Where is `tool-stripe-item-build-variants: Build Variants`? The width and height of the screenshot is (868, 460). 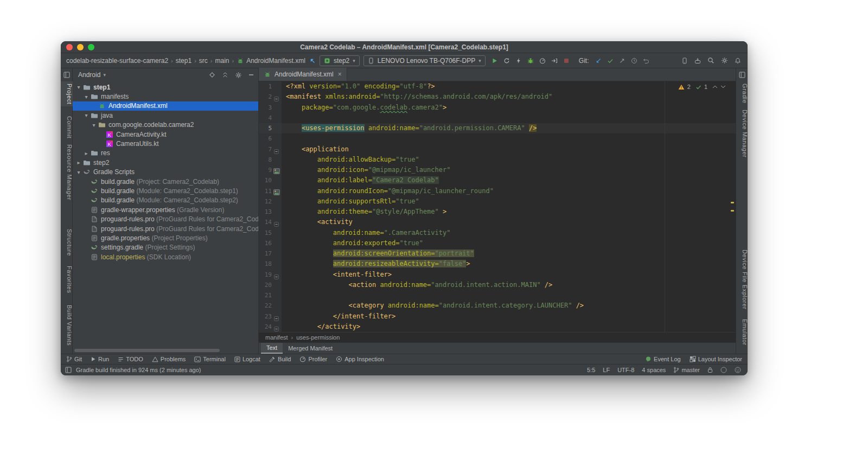
tool-stripe-item-build-variants: Build Variants is located at coordinates (67, 325).